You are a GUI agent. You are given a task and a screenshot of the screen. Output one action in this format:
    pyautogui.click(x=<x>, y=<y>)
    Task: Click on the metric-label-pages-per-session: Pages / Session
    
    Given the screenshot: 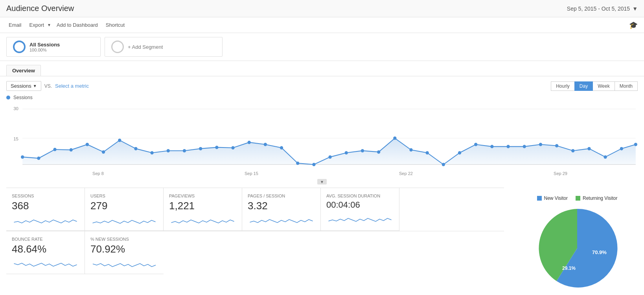 What is the action you would take?
    pyautogui.click(x=282, y=196)
    